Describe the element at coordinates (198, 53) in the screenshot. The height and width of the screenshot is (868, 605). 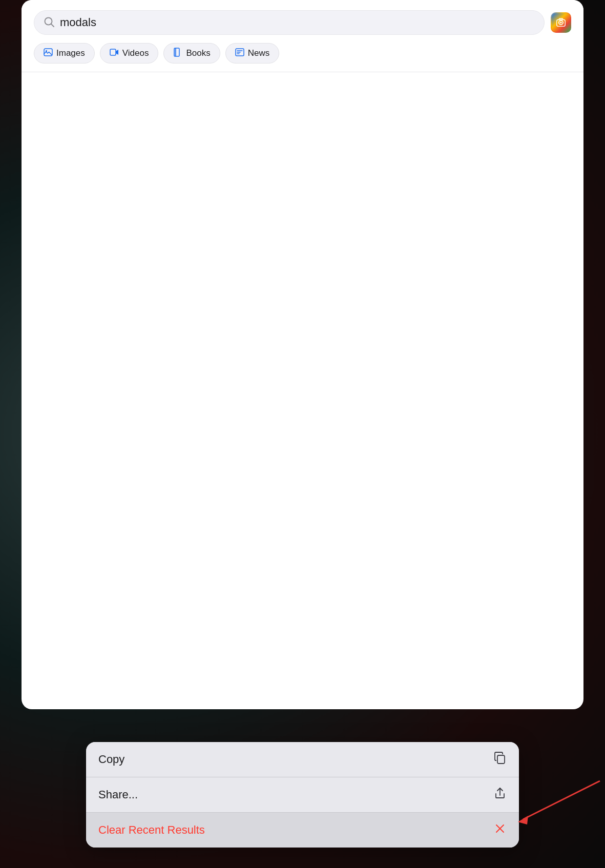
I see `filter-chip-books-label: Books` at that location.